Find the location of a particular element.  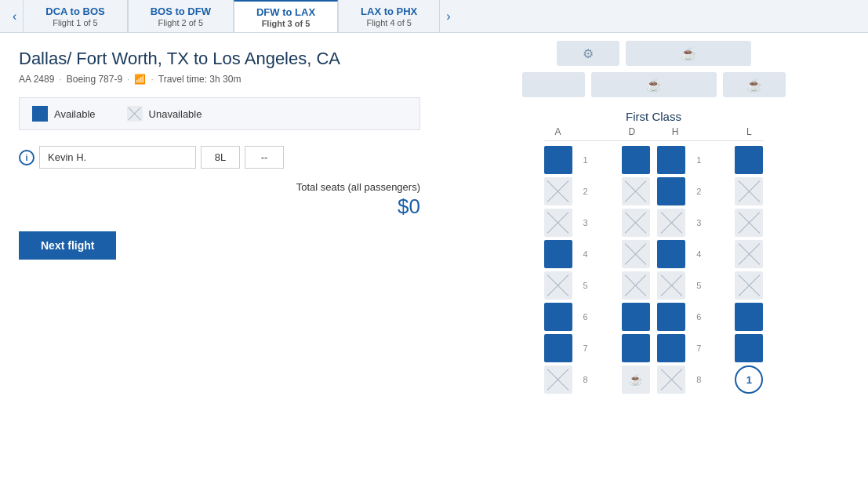

seat-6H is located at coordinates (671, 317).